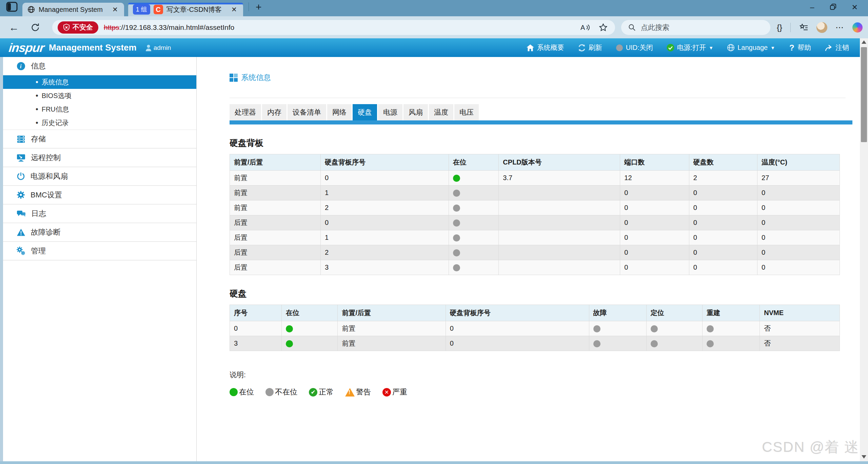  I want to click on column-header: 定位, so click(674, 313).